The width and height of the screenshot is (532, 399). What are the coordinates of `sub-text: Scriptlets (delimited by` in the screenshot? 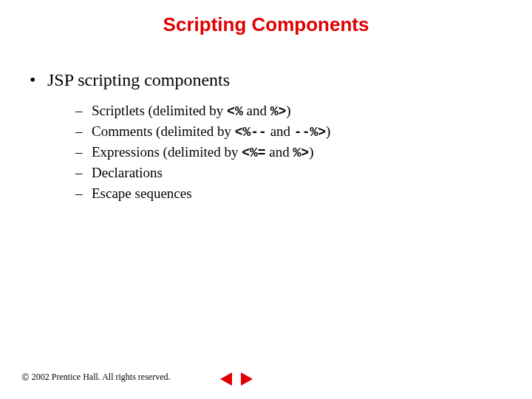 It's located at (160, 111).